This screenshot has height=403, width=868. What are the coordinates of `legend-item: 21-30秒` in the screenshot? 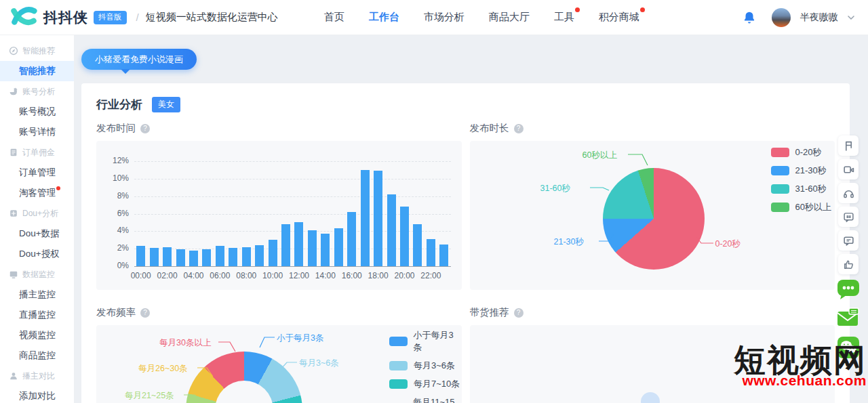 It's located at (802, 171).